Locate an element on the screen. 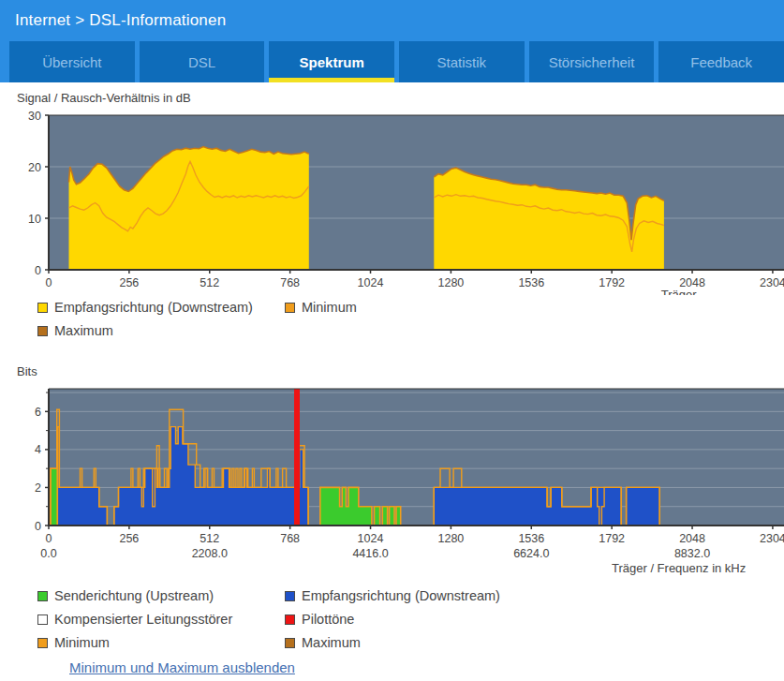 This screenshot has width=784, height=681. snr-chart-title: Signal / Rausch-Verhältnis in dB is located at coordinates (104, 97).